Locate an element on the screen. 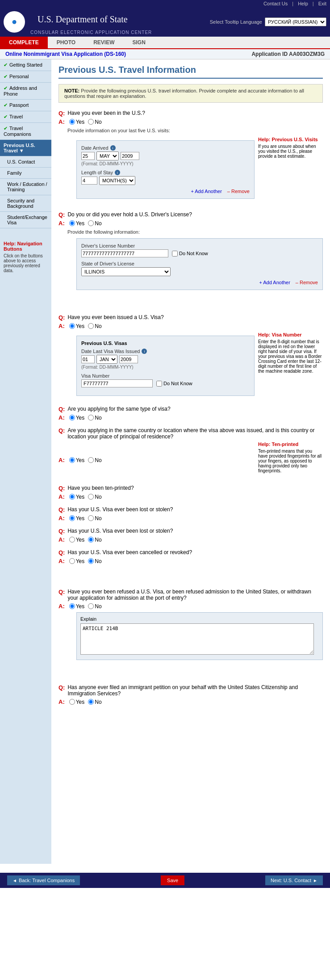 The image size is (330, 980). q7-yes-label: Yes is located at coordinates (77, 518).